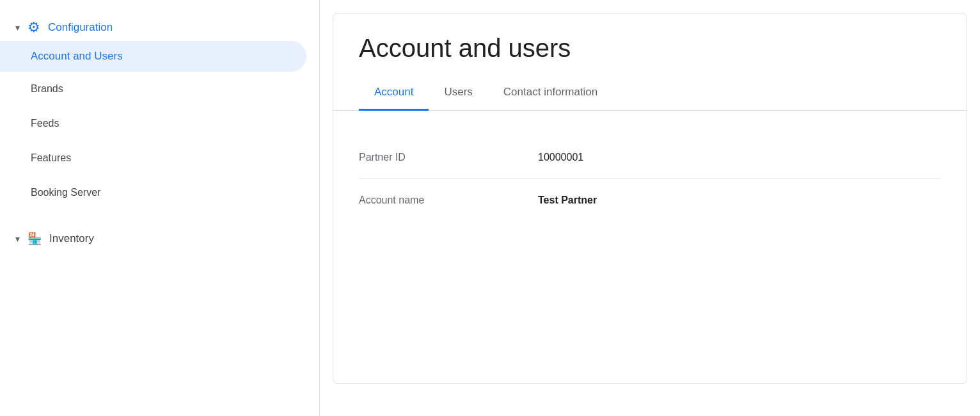 This screenshot has height=416, width=980. Describe the element at coordinates (448, 200) in the screenshot. I see `account-name-label: Account name` at that location.